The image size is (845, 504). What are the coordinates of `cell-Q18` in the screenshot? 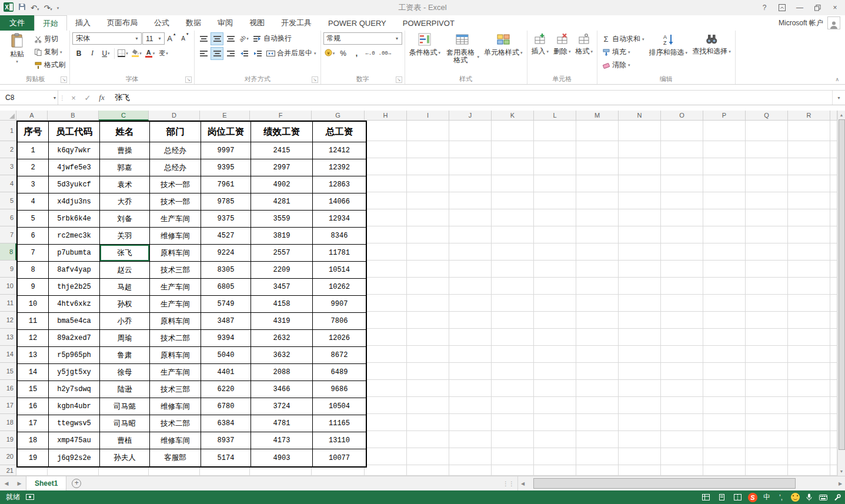 It's located at (767, 422).